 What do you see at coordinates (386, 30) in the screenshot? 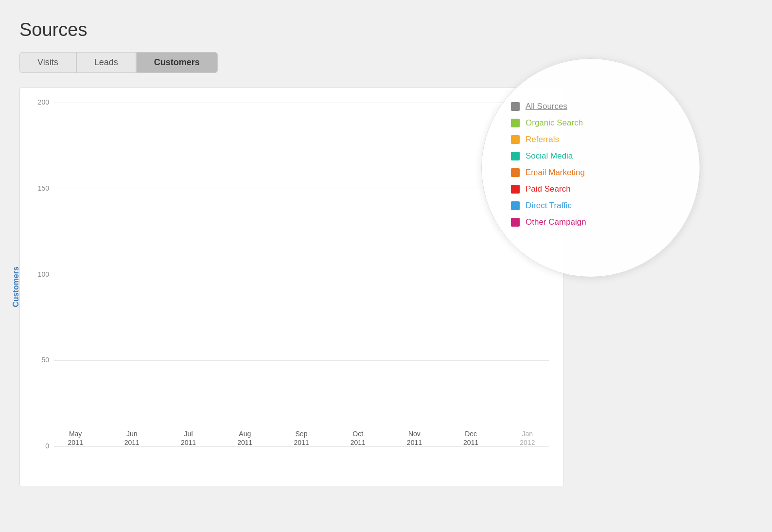
I see `page-title: Sources` at bounding box center [386, 30].